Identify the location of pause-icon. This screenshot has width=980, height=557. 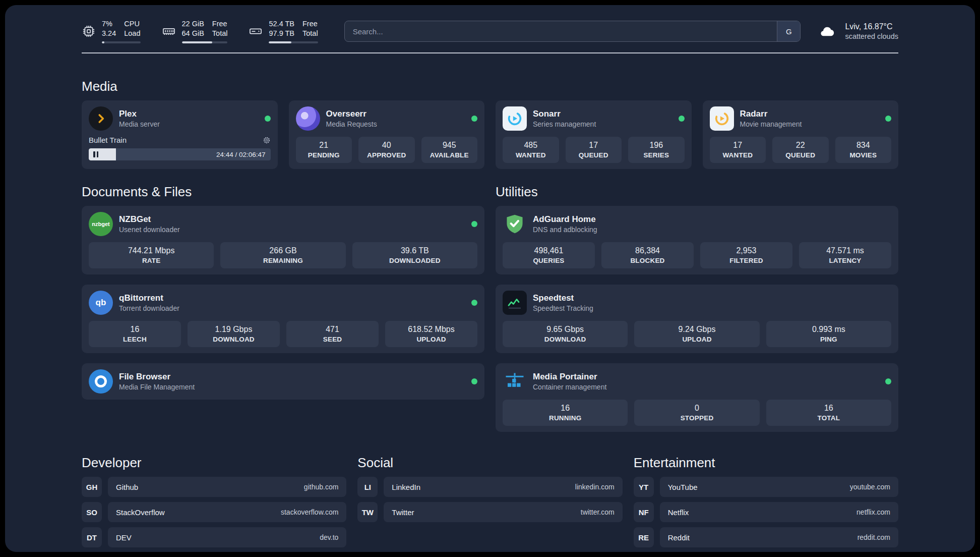
(96, 154).